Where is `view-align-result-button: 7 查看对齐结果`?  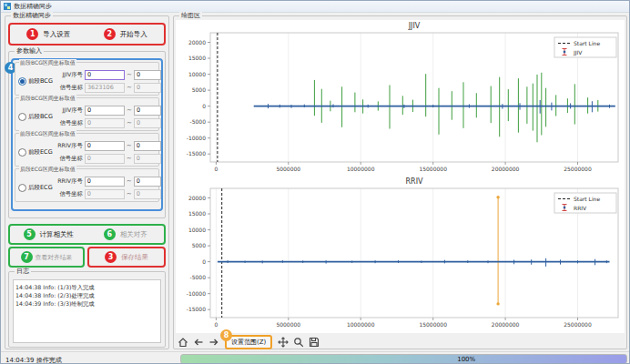 view-align-result-button: 7 查看对齐结果 is located at coordinates (46, 257).